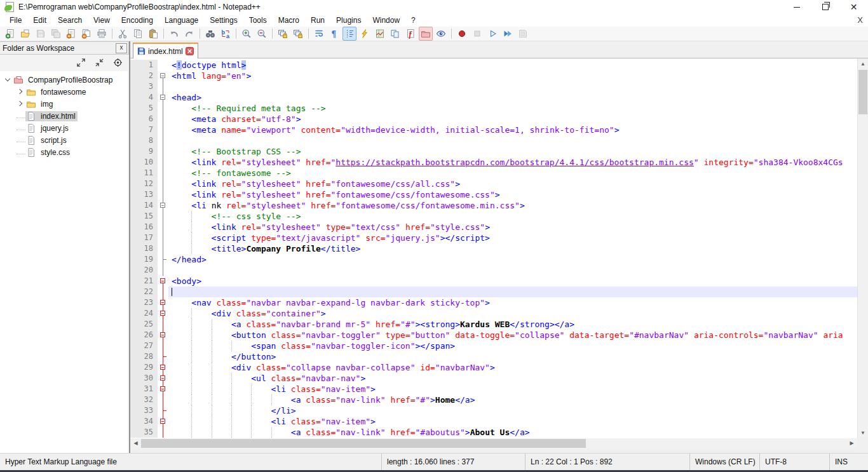 This screenshot has width=868, height=472. Describe the element at coordinates (70, 20) in the screenshot. I see `menu-search: Search` at that location.